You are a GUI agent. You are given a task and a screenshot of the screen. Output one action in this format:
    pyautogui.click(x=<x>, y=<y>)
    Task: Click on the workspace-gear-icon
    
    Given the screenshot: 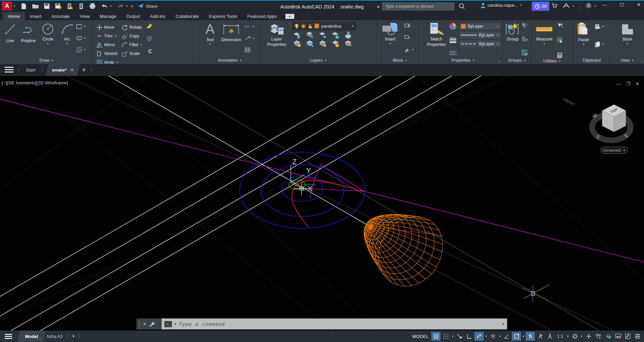 What is the action you would take?
    pyautogui.click(x=575, y=336)
    